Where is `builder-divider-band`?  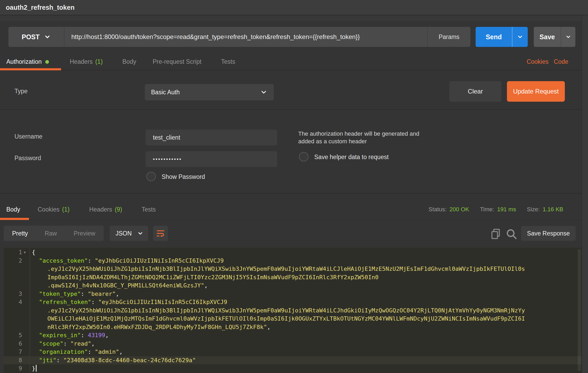 builder-divider-band is located at coordinates (291, 19).